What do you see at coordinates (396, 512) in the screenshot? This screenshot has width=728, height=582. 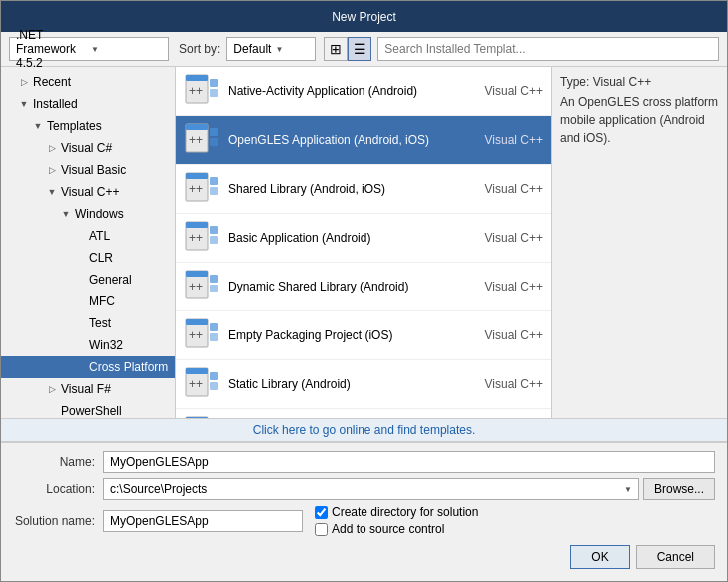 I see `create-dir-row: Create directory for solution` at bounding box center [396, 512].